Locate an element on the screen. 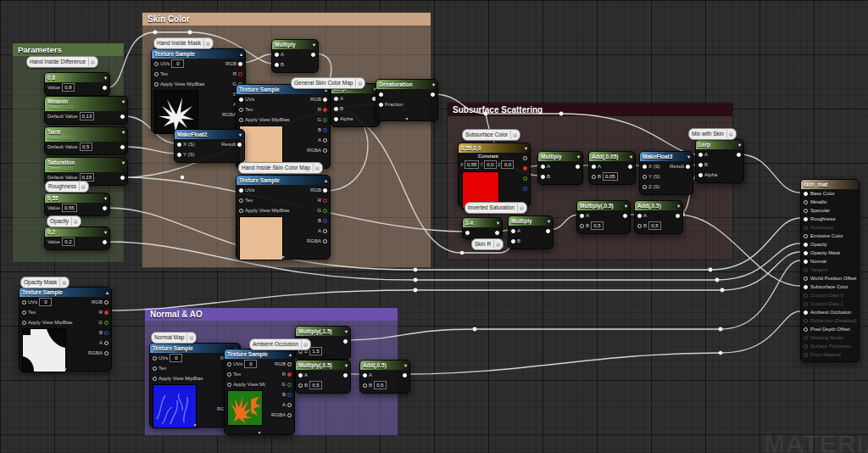 This screenshot has width=868, height=453. value-field: 0,5 is located at coordinates (86, 147).